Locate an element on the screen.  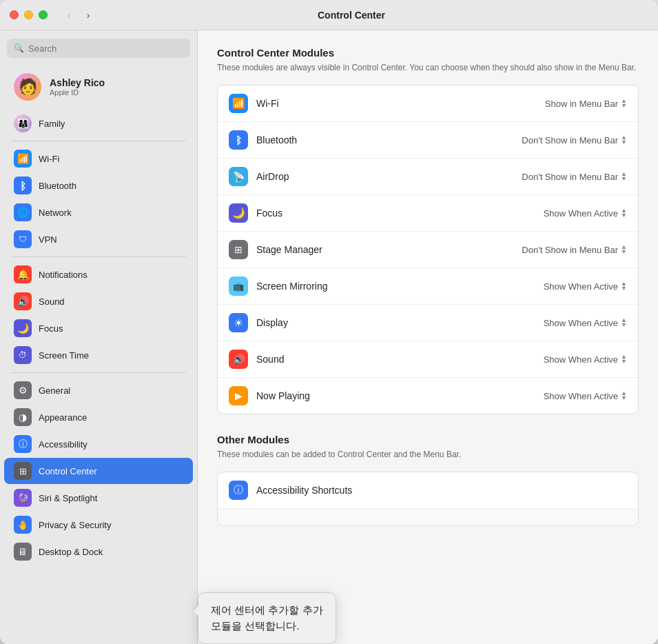
sidebar-label-family: Family is located at coordinates (52, 124).